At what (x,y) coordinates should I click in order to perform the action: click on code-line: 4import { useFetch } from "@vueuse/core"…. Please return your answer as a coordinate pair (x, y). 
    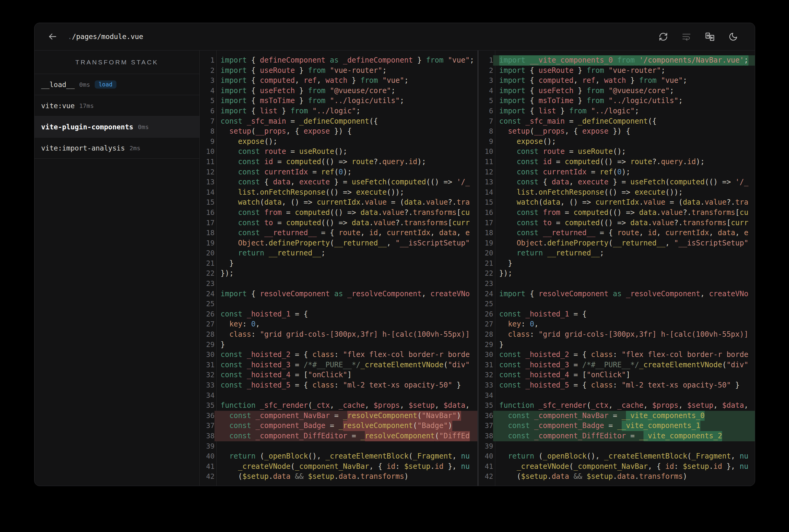
    Looking at the image, I should click on (617, 91).